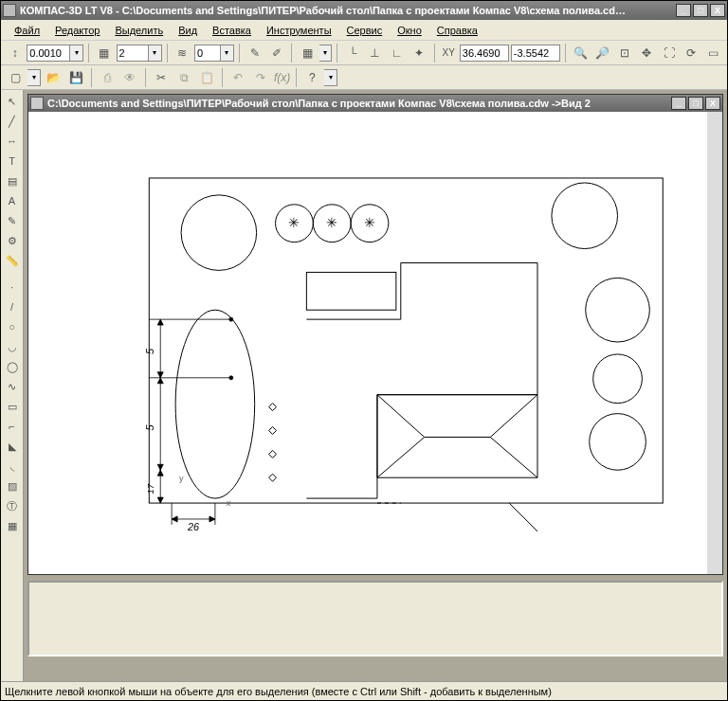 The width and height of the screenshot is (728, 701). Describe the element at coordinates (646, 53) in the screenshot. I see `pan-icon: ✥` at that location.